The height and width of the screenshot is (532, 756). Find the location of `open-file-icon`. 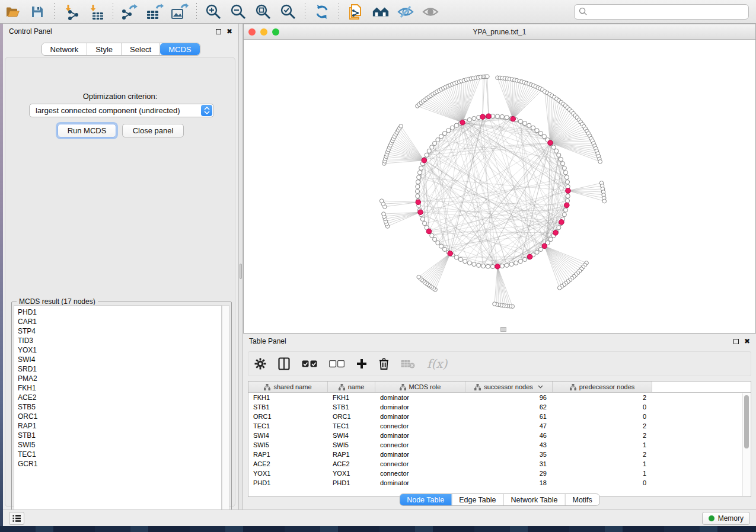

open-file-icon is located at coordinates (12, 12).